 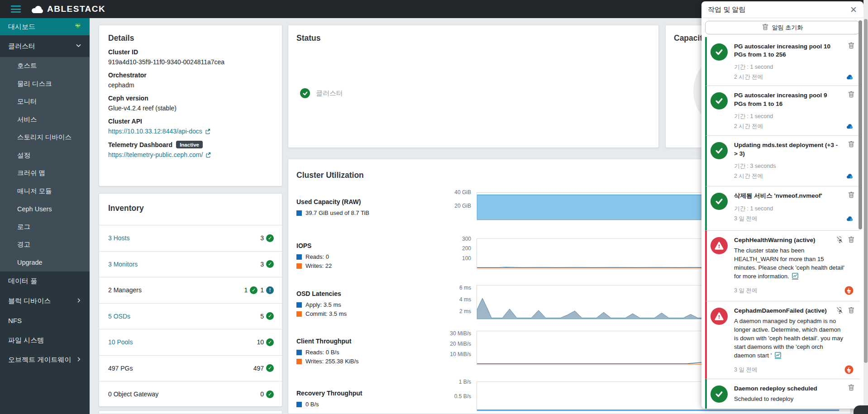 I want to click on sidebar-item-ceph-users: Ceph Users, so click(x=45, y=209).